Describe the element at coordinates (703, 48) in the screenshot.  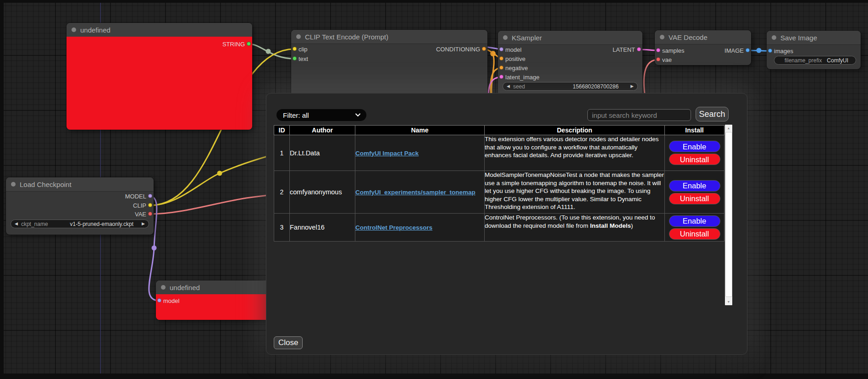
I see `node-vae-decode: VAE Decode samples vae IMAGE` at that location.